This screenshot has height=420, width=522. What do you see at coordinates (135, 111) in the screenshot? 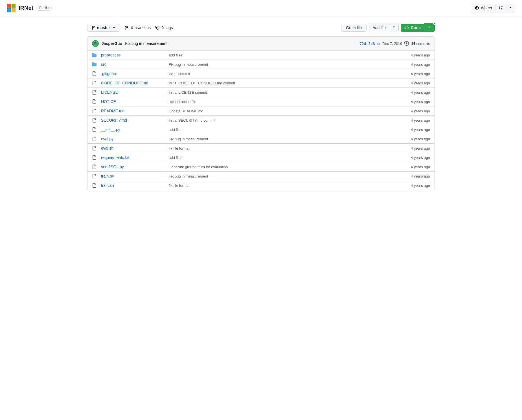
I see `file-name: README.md` at bounding box center [135, 111].